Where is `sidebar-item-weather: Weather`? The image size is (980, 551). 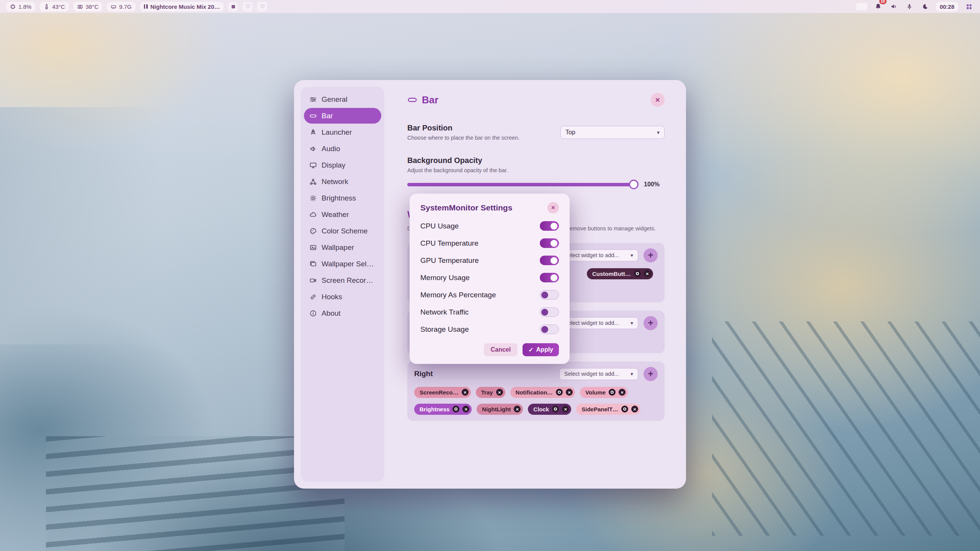
sidebar-item-weather: Weather is located at coordinates (343, 214).